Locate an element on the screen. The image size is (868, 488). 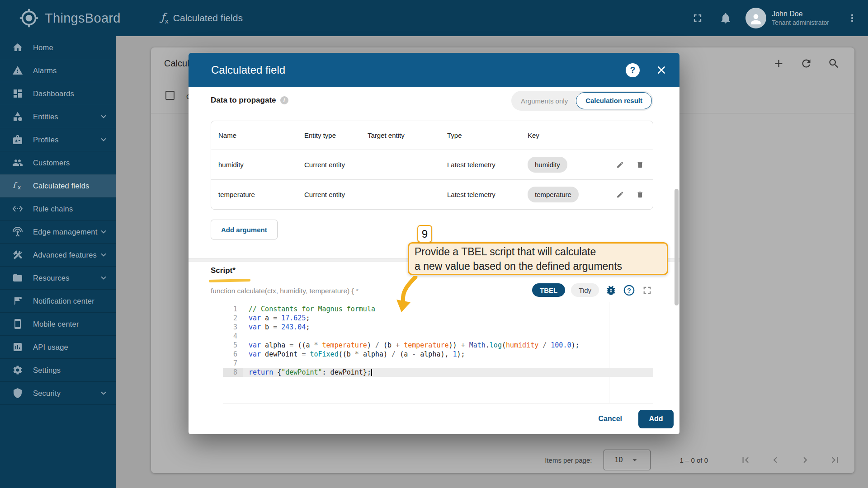
code-line: 8return {"dewPoint": dewPoint}; is located at coordinates (438, 372).